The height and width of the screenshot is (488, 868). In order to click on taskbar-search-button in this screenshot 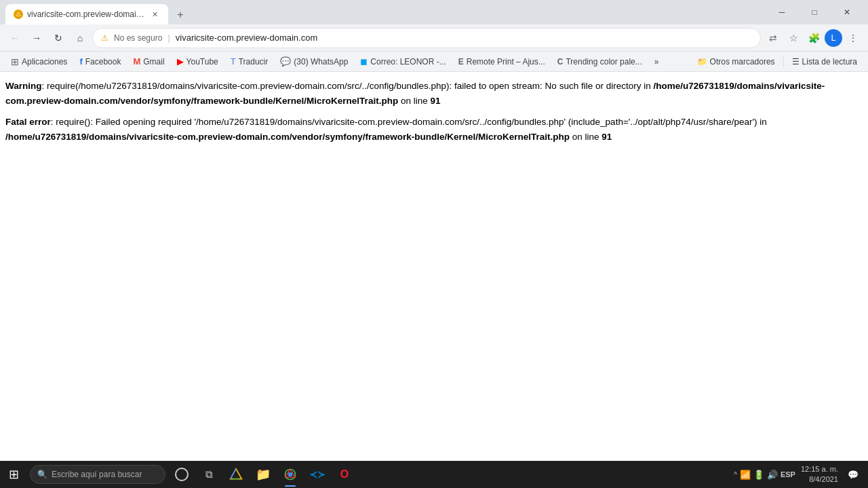, I will do `click(182, 474)`.